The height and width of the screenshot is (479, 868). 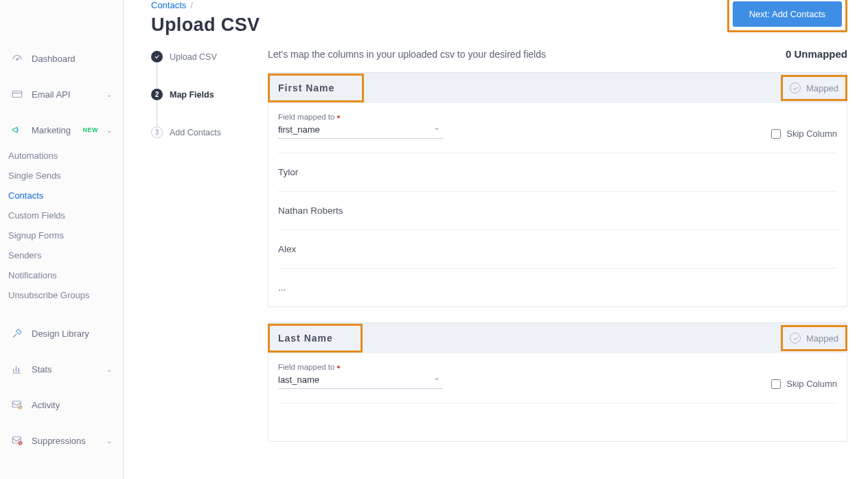 I want to click on step-add-contacts: 3 Add Contacts, so click(x=196, y=132).